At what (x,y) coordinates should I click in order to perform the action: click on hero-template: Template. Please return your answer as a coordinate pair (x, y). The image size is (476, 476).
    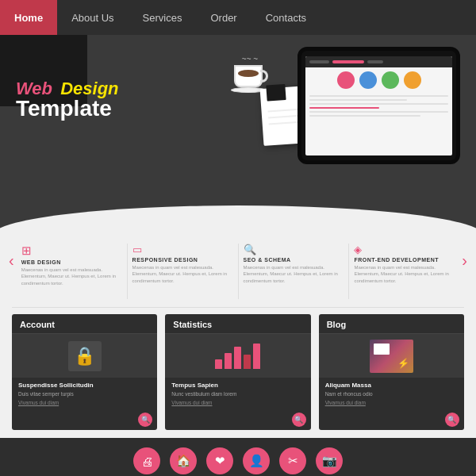
    Looking at the image, I should click on (67, 109).